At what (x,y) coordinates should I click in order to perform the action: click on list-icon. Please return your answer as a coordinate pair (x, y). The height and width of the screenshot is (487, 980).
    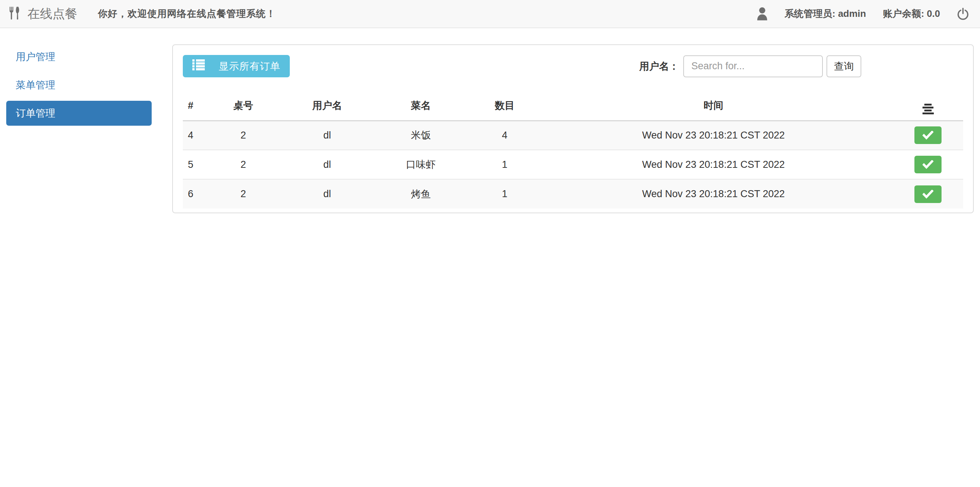
    Looking at the image, I should click on (199, 66).